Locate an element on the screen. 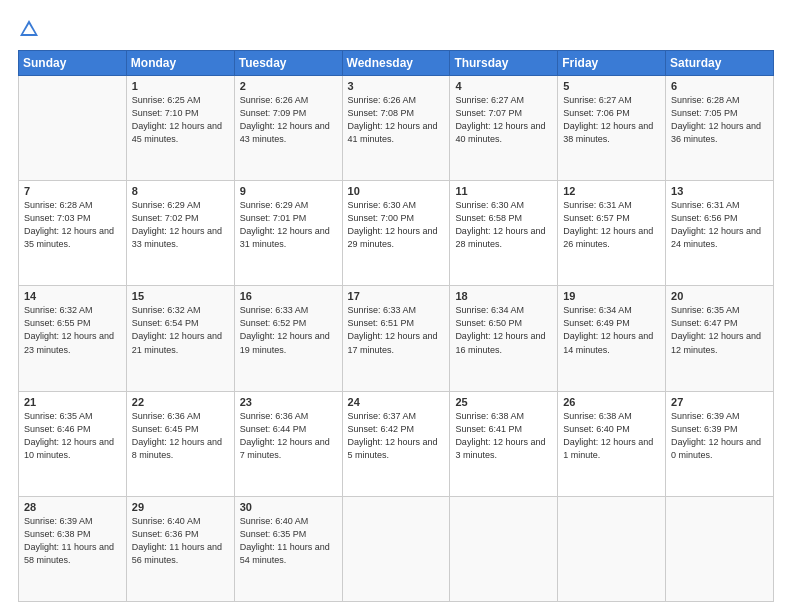  day-number: 27 is located at coordinates (720, 402).